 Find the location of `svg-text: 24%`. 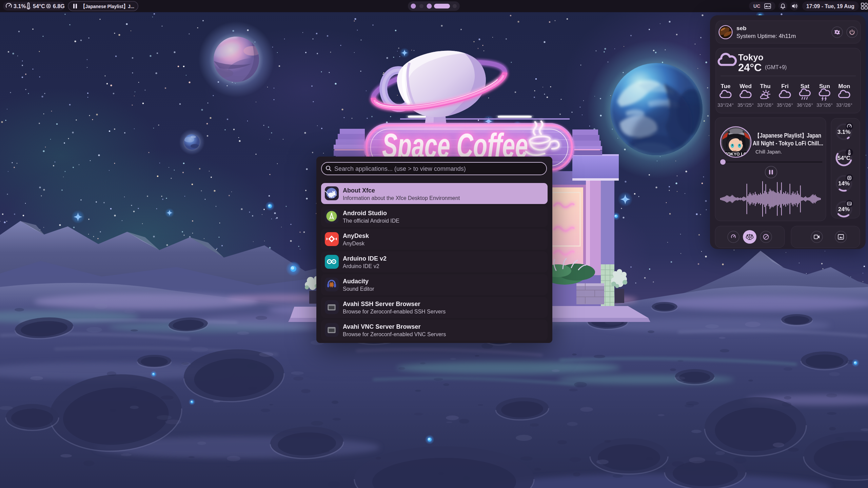

svg-text: 24% is located at coordinates (844, 209).